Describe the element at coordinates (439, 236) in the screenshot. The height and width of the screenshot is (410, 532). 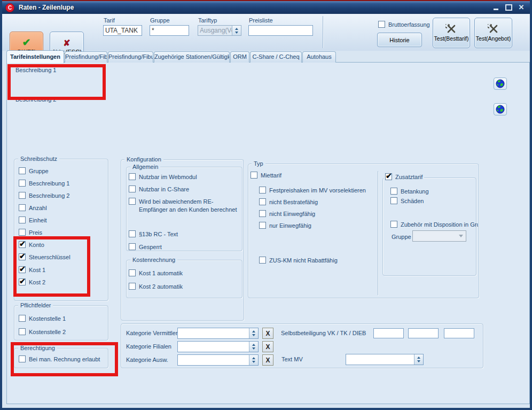
I see `typ-gruppe-combo` at that location.